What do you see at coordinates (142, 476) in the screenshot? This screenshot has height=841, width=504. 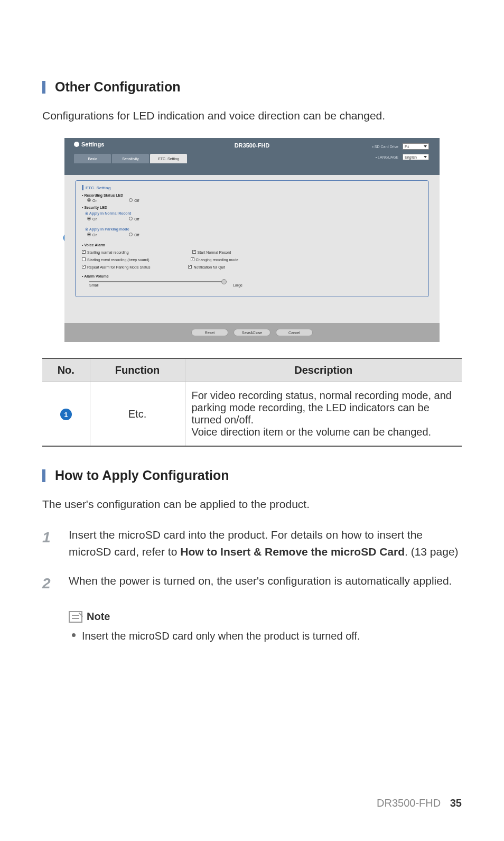 I see `heading-text-2: How to Apply Configuration` at bounding box center [142, 476].